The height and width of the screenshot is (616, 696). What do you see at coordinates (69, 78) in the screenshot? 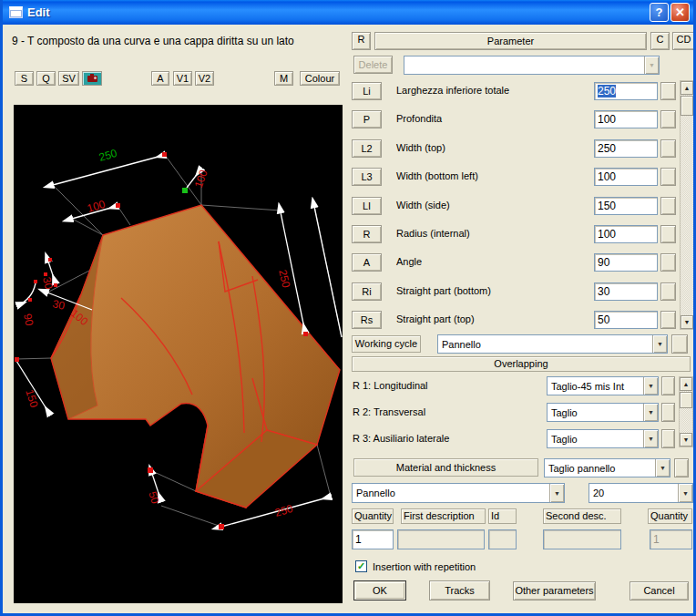
I see `view-sv-button: SV` at bounding box center [69, 78].